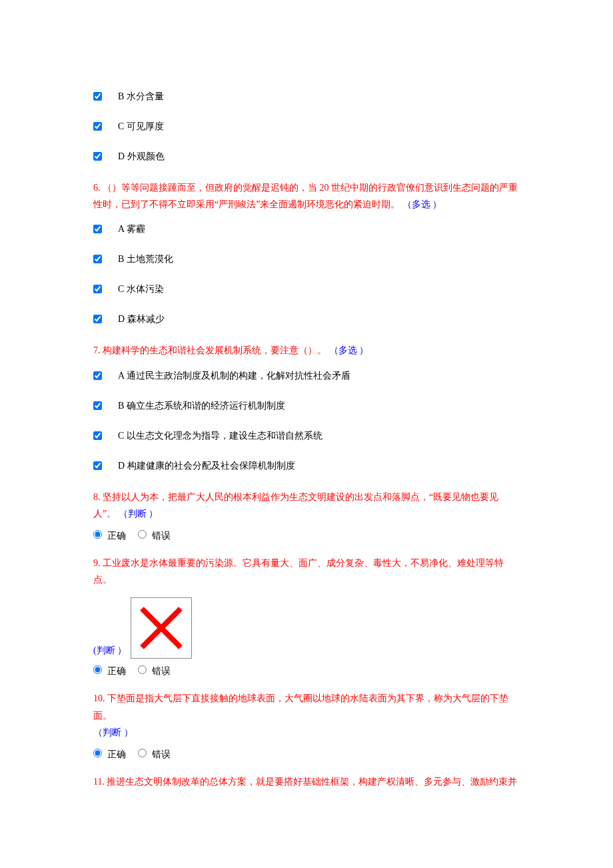 The width and height of the screenshot is (613, 868). Describe the element at coordinates (306, 351) in the screenshot. I see `q7-text: 7. 构建科学的生态和谐社会发展机制系统，要注意（）。 （多选 ）` at that location.